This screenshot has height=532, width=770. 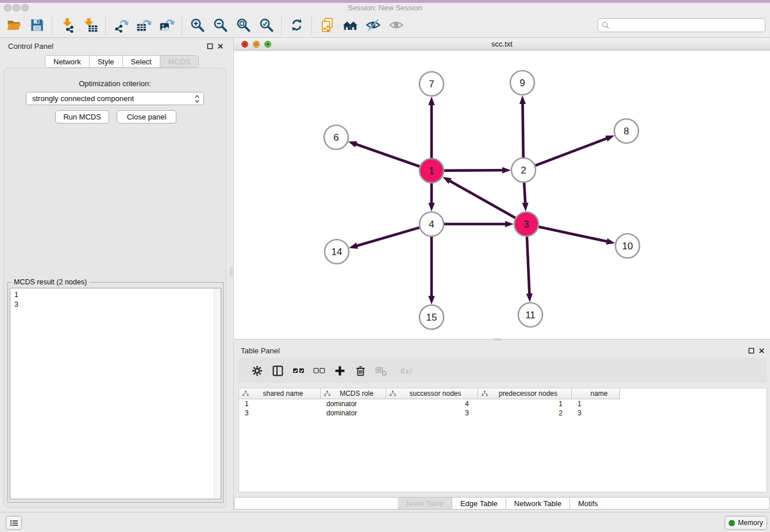 What do you see at coordinates (498, 340) in the screenshot?
I see `canvas-splitter-handle` at bounding box center [498, 340].